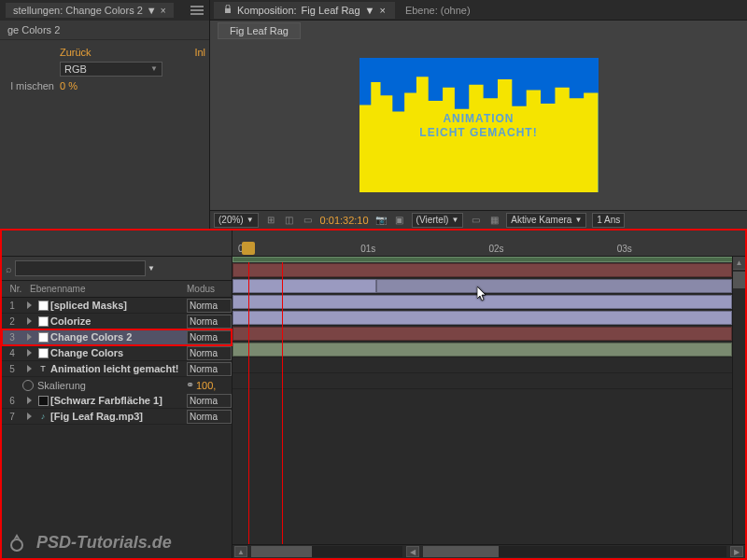 This screenshot has height=560, width=747. What do you see at coordinates (438, 10) in the screenshot?
I see `layer-tab: Ebene: (ohne)` at bounding box center [438, 10].